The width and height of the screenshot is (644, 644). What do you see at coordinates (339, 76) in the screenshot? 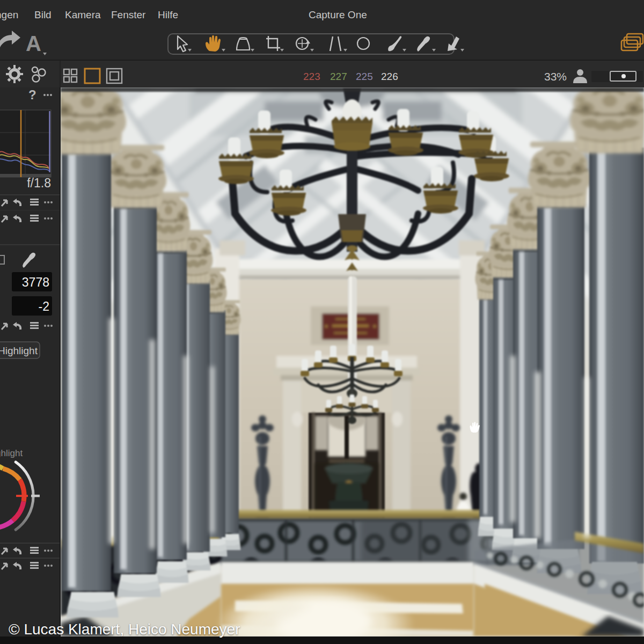
I see `svg-text: 227` at bounding box center [339, 76].